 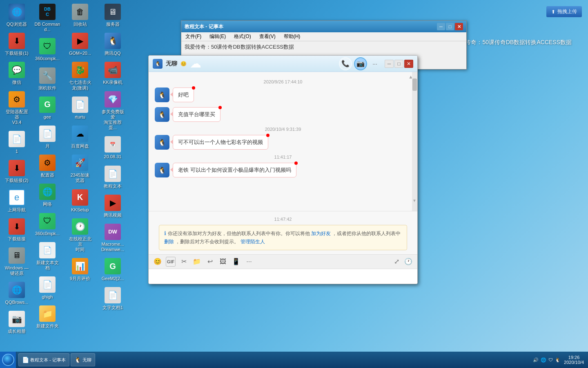 What do you see at coordinates (236, 262) in the screenshot?
I see `mobile-button: 📱` at bounding box center [236, 262].